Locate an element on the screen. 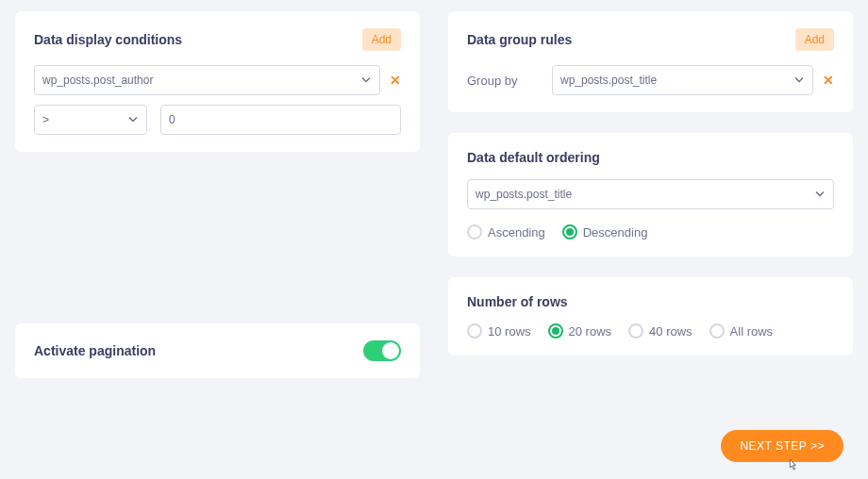  conditions-remove-icon: ✕ is located at coordinates (395, 80).